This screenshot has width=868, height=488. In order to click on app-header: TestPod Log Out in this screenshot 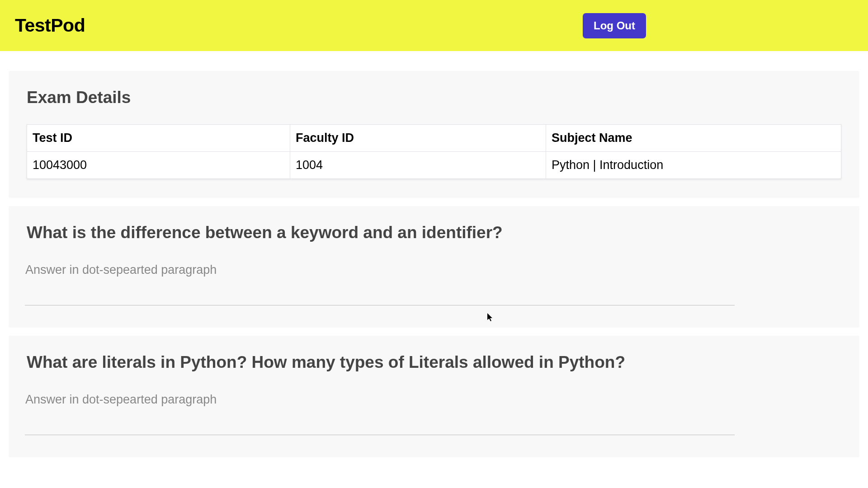, I will do `click(434, 25)`.